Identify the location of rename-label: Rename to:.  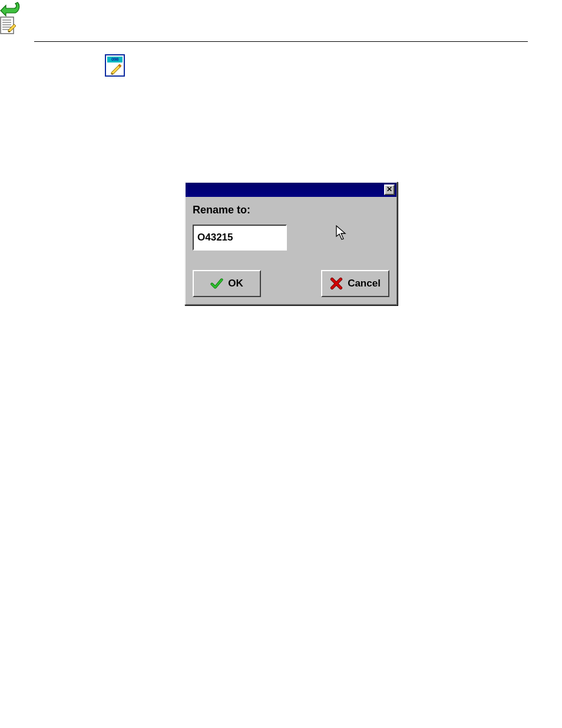
(291, 210).